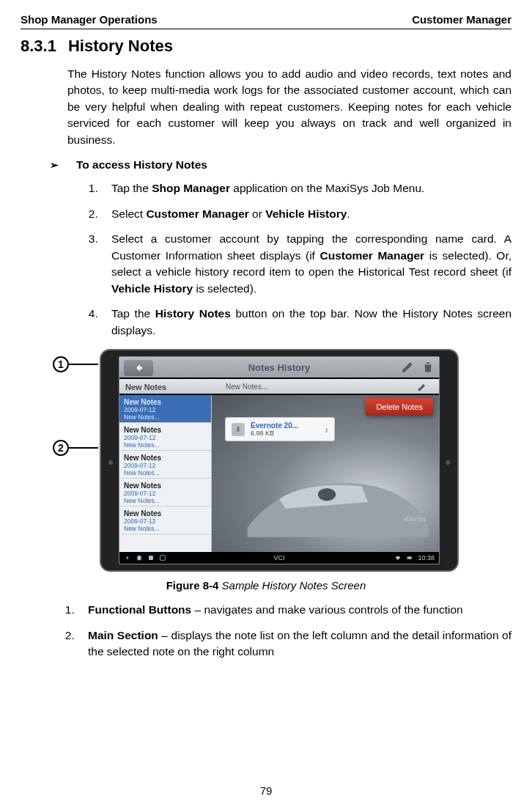 This screenshot has width=532, height=810. What do you see at coordinates (142, 165) in the screenshot?
I see `procedure-title: To access History Notes` at bounding box center [142, 165].